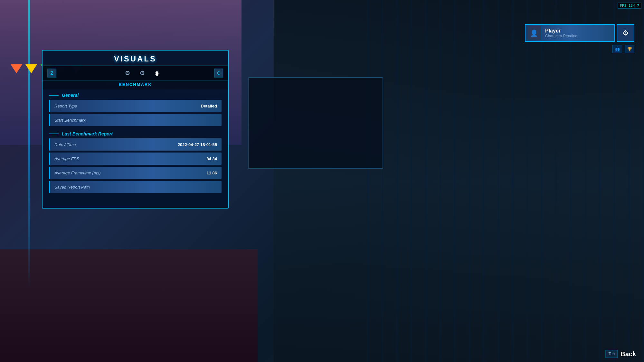  What do you see at coordinates (70, 120) in the screenshot?
I see `start-benchmark-label: Start Benchmark` at bounding box center [70, 120].